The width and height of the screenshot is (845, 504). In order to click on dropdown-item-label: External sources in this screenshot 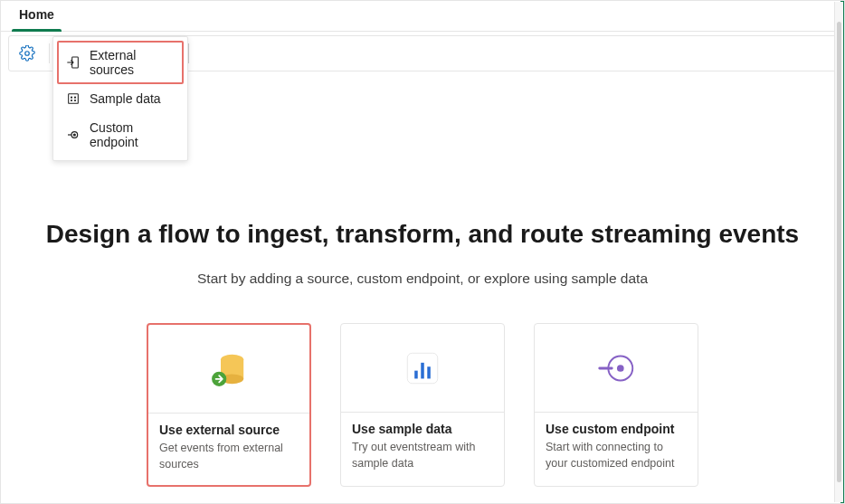, I will do `click(132, 62)`.